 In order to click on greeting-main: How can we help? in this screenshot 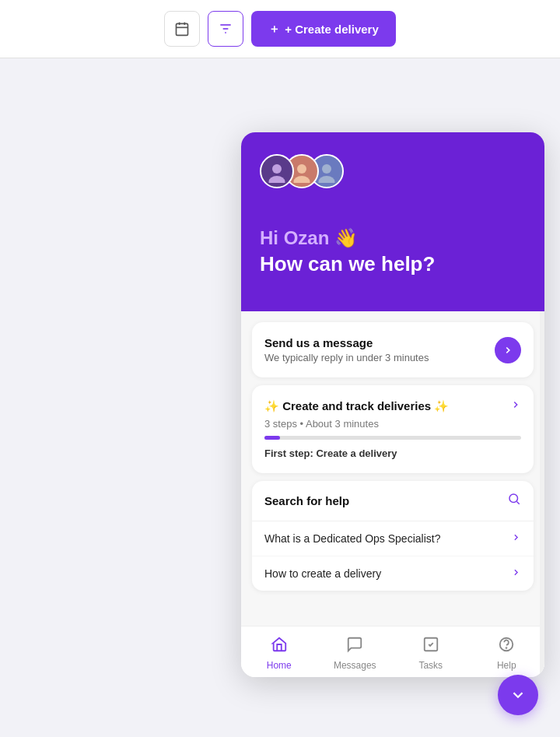, I will do `click(393, 265)`.